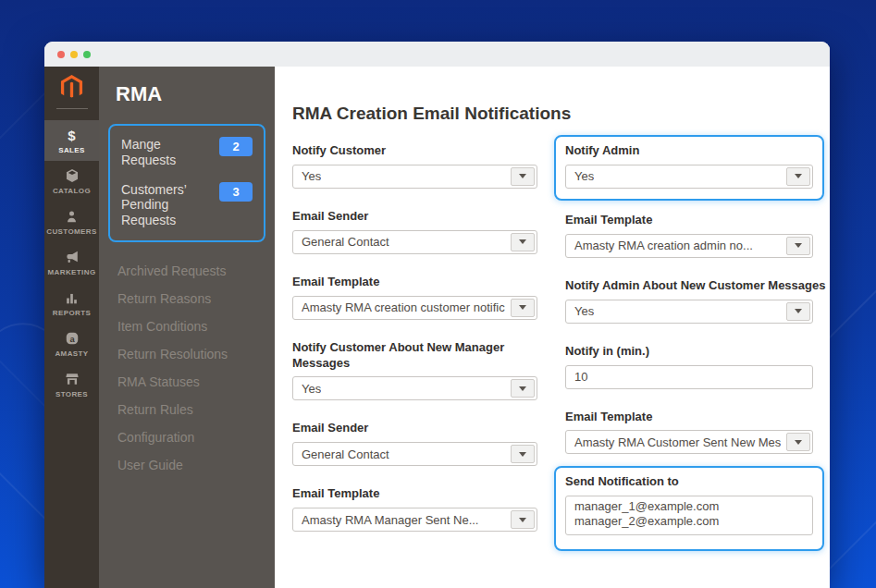 The width and height of the screenshot is (876, 588). What do you see at coordinates (689, 516) in the screenshot?
I see `send-notification-to-textarea: manager_1@example.com manager_2@example.…` at bounding box center [689, 516].